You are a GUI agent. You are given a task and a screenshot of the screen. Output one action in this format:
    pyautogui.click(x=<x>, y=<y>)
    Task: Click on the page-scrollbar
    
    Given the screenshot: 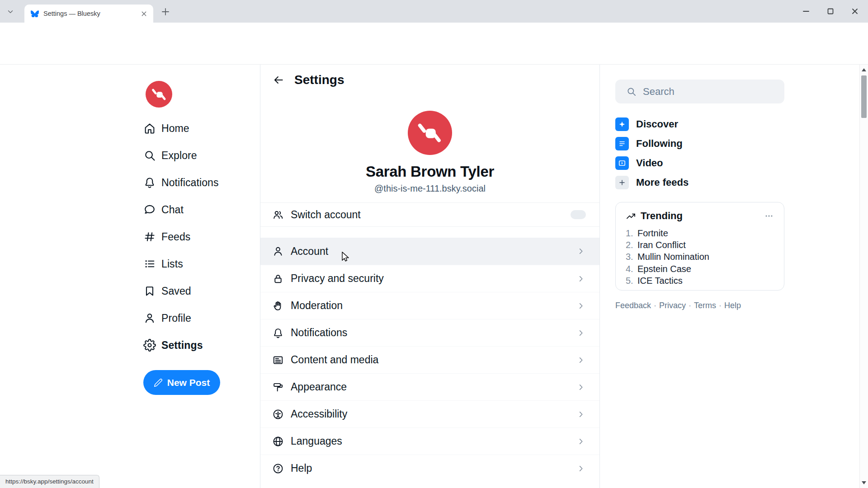 What is the action you would take?
    pyautogui.click(x=863, y=277)
    